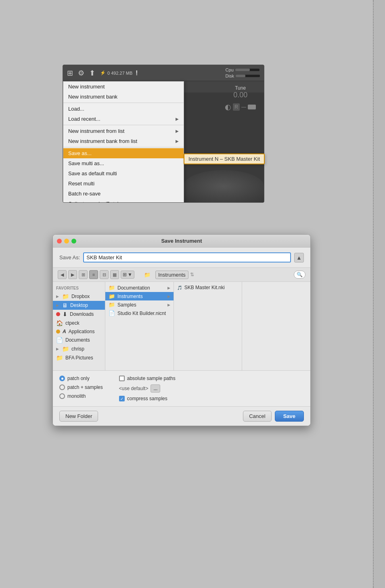 This screenshot has width=385, height=588. What do you see at coordinates (65, 332) in the screenshot?
I see `applications-icon: A` at bounding box center [65, 332].